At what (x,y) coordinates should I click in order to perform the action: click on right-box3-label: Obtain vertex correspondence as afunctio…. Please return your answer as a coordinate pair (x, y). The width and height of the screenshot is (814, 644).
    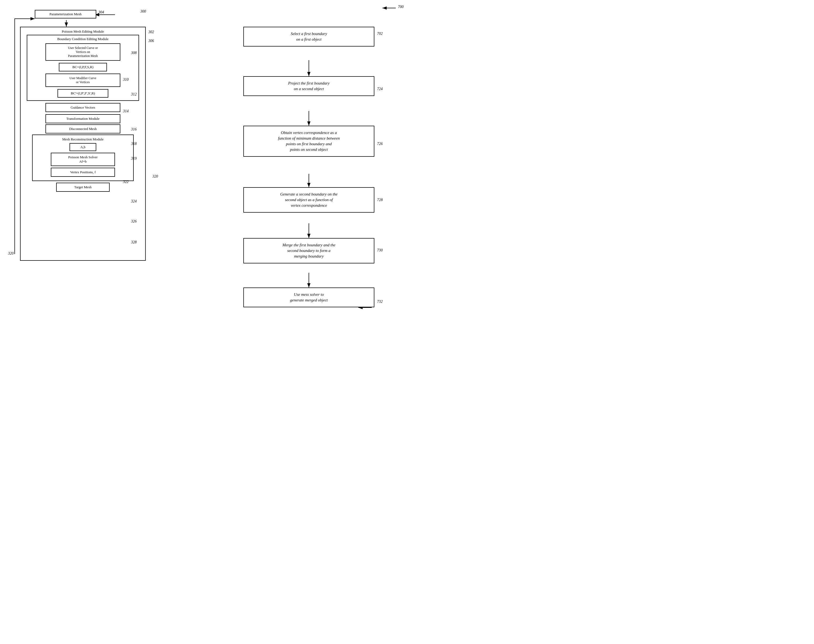
    Looking at the image, I should click on (309, 141).